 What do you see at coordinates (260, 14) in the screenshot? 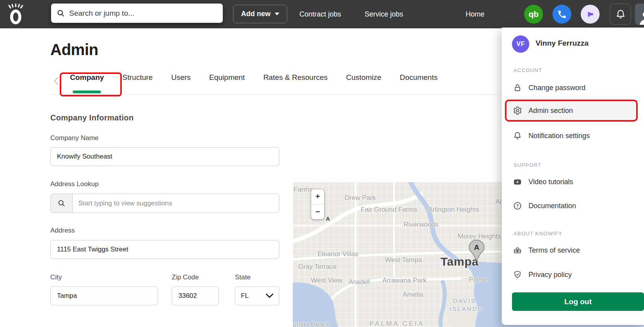
I see `add-new-button: Add new` at bounding box center [260, 14].